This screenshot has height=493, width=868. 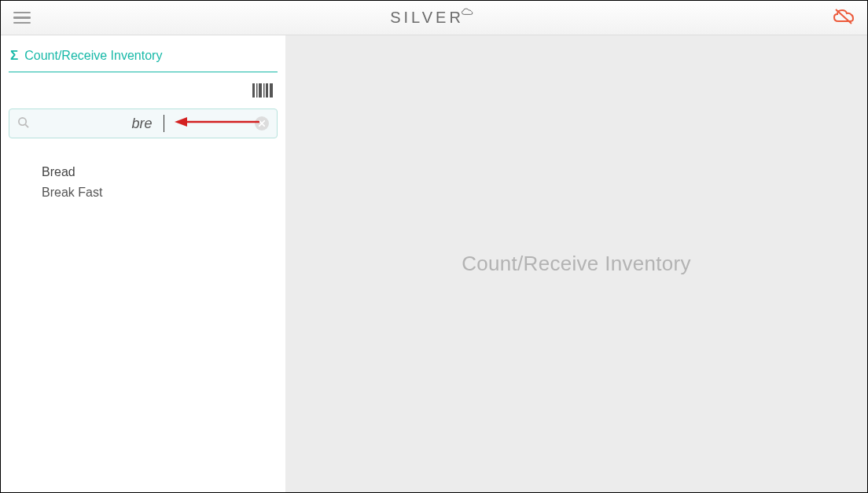 I want to click on search-container, so click(x=143, y=123).